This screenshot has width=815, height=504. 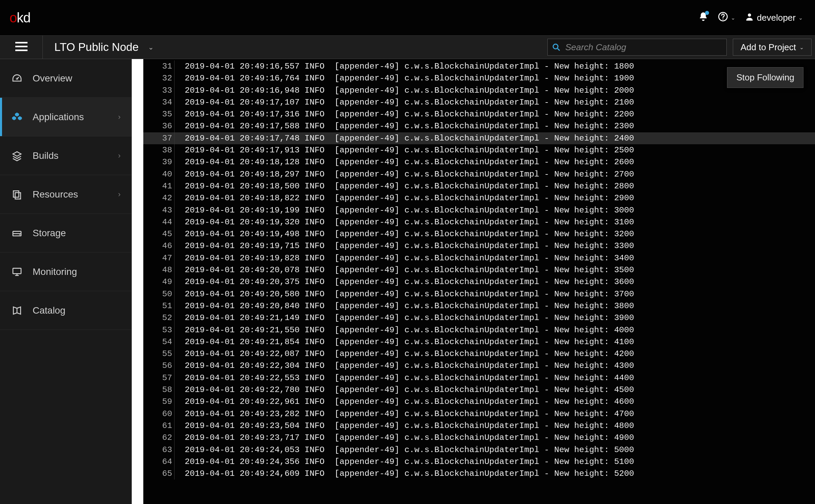 I want to click on log-line: 612019-04-01 20:49:23,504 INFO [appender…, so click(x=479, y=426).